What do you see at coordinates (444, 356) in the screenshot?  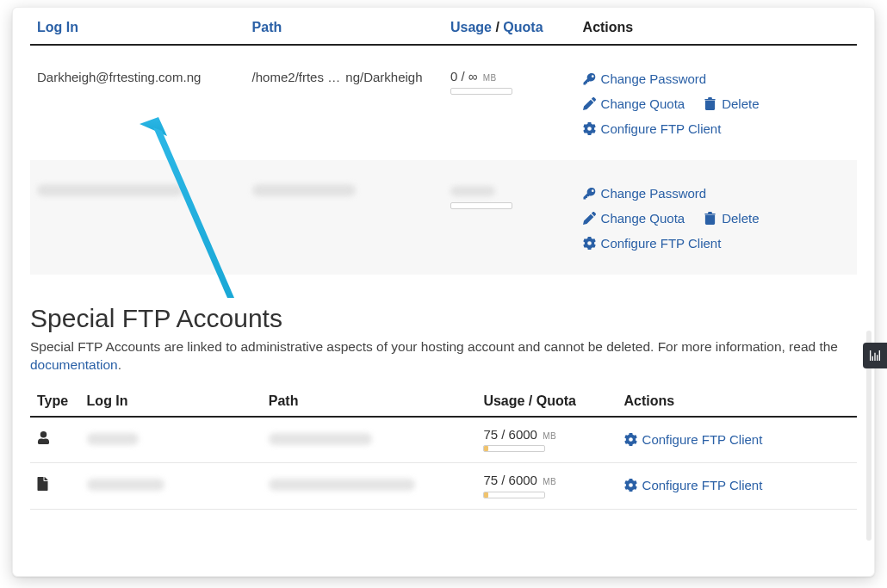 I see `special-ftp-description: Special FTP Accounts are linked to admin…` at bounding box center [444, 356].